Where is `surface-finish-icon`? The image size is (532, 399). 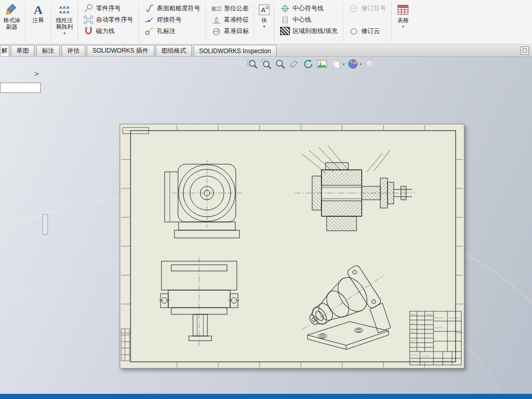
surface-finish-icon is located at coordinates (149, 8).